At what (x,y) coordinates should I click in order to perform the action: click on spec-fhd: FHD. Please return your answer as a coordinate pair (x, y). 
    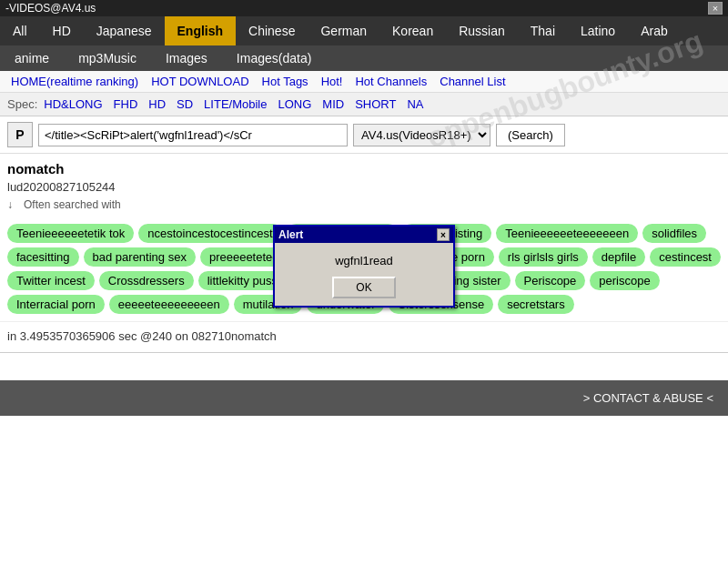
    Looking at the image, I should click on (126, 104).